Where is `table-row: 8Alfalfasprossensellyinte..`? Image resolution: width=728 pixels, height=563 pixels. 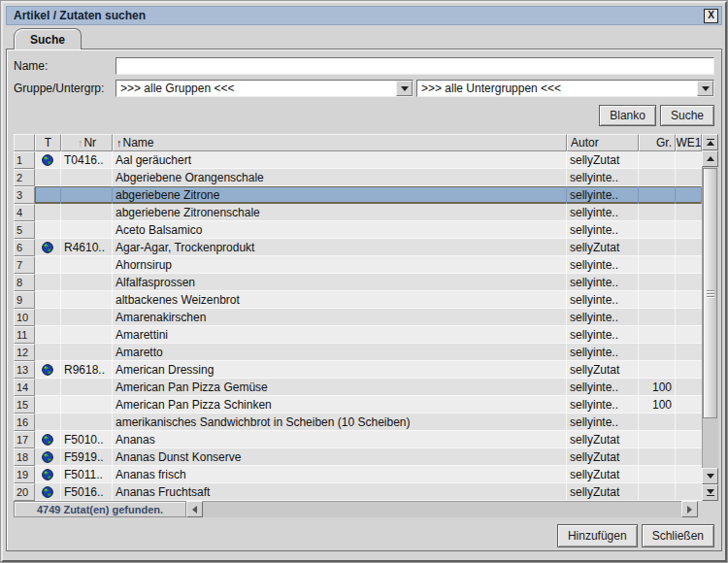 table-row: 8Alfalfasprossensellyinte.. is located at coordinates (357, 282).